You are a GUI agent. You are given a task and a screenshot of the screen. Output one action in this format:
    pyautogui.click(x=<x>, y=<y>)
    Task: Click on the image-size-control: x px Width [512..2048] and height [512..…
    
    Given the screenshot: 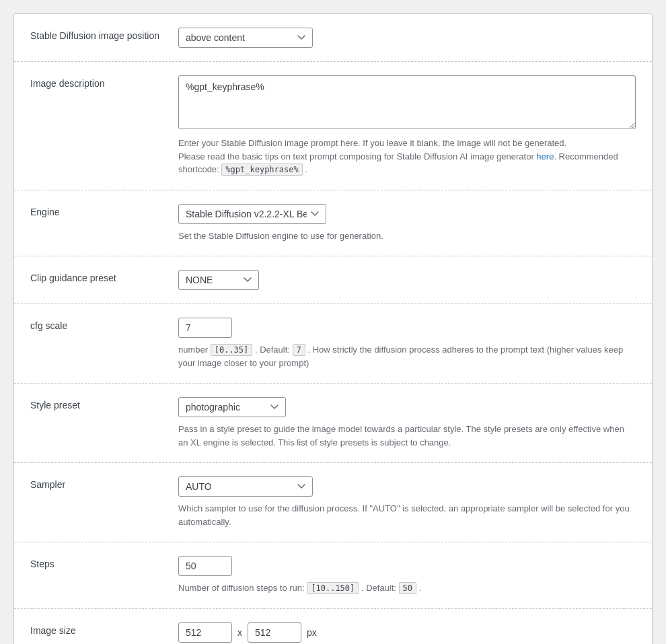 What is the action you would take?
    pyautogui.click(x=407, y=634)
    